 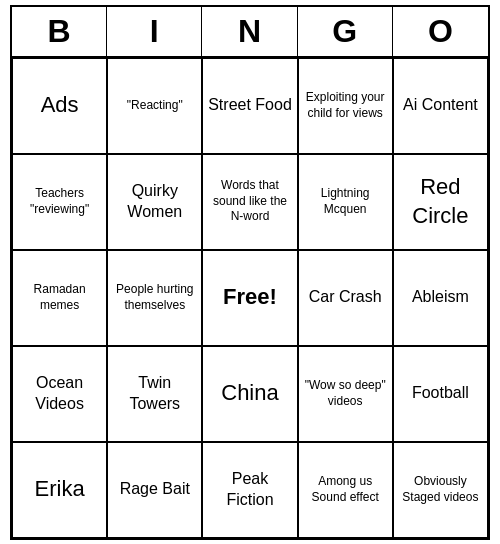 I want to click on bingo-cell-3: Exploiting your child for views, so click(x=346, y=106).